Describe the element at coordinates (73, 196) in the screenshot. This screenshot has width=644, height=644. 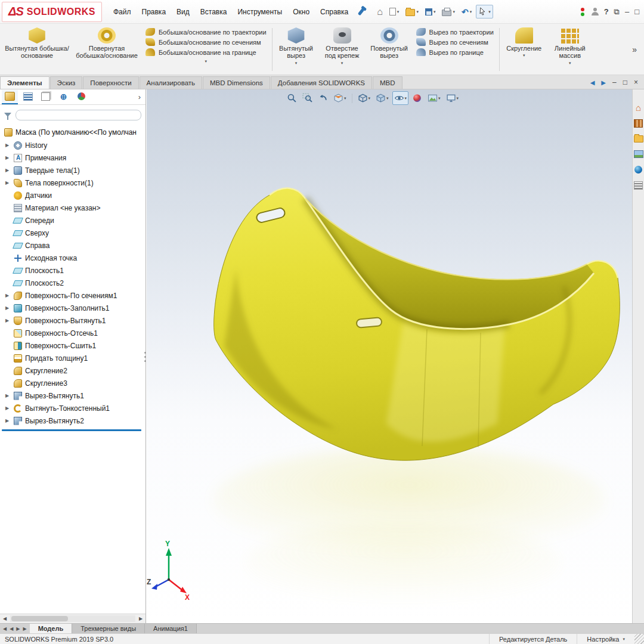
I see `feature-tree-item: ▶ Датчики` at that location.